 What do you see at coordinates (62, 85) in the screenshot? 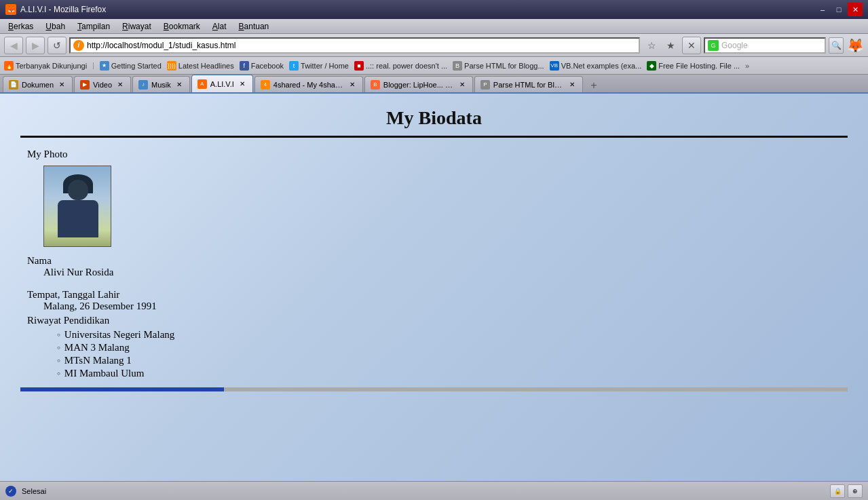
I see `tab-dokumen-close: ✕` at bounding box center [62, 85].